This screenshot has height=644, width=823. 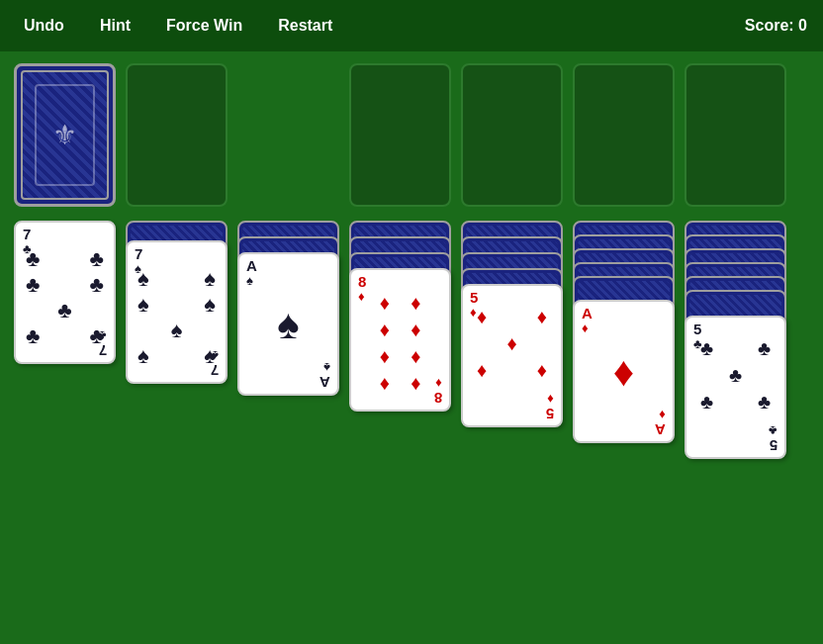 What do you see at coordinates (400, 340) in the screenshot?
I see `card-8-diamonds: 8 ♦ ♦ ♦ ♦ ♦ ♦ ♦ ♦ ♦ 8 ♦` at bounding box center [400, 340].